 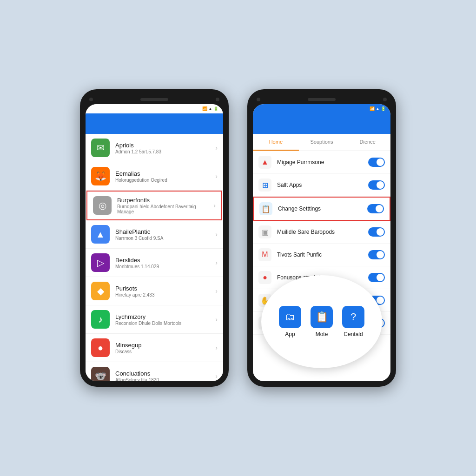 I want to click on tab-item: Dience, so click(x=367, y=142).